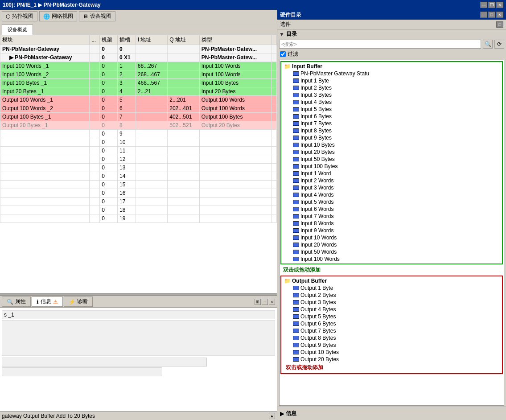  I want to click on tree-item: Input 2 Bytes, so click(391, 88).